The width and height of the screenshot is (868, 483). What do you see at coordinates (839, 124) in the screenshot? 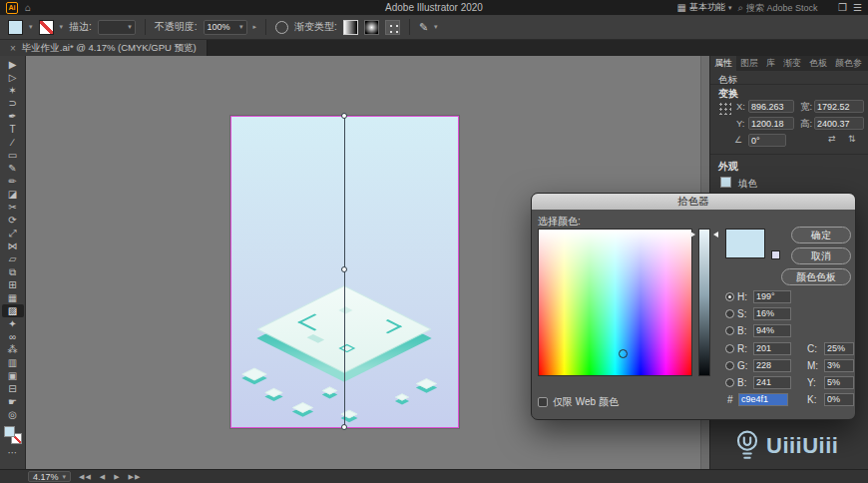
I see `height-input` at bounding box center [839, 124].